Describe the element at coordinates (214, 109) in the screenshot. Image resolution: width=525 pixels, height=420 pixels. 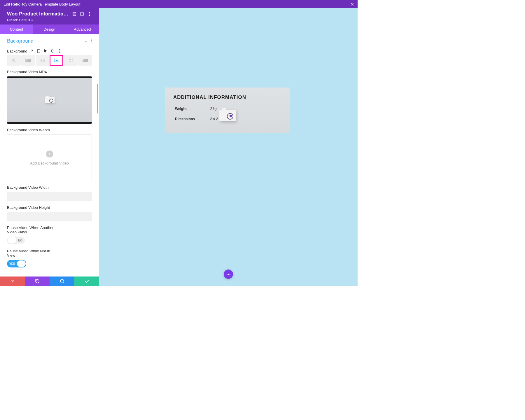
I see `row-val: 2 kg` at that location.